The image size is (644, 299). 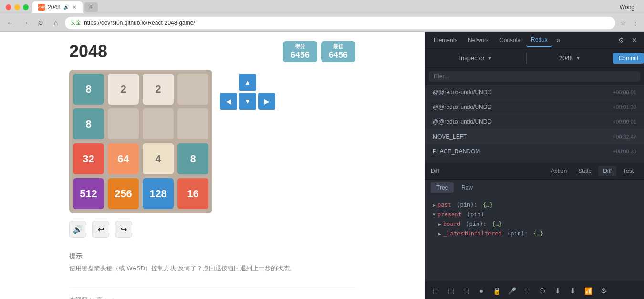 What do you see at coordinates (542, 291) in the screenshot?
I see `bt-btn-timer: ⏲` at bounding box center [542, 291].